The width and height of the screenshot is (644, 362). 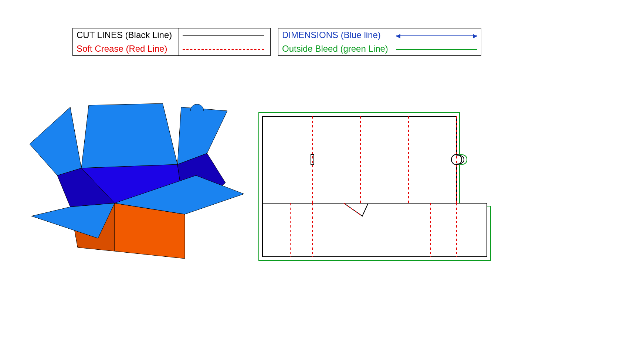 What do you see at coordinates (380, 42) in the screenshot?
I see `legend-dim-bleed: DIMENSIONS (Blue line) Outside Bleed (gr…` at bounding box center [380, 42].